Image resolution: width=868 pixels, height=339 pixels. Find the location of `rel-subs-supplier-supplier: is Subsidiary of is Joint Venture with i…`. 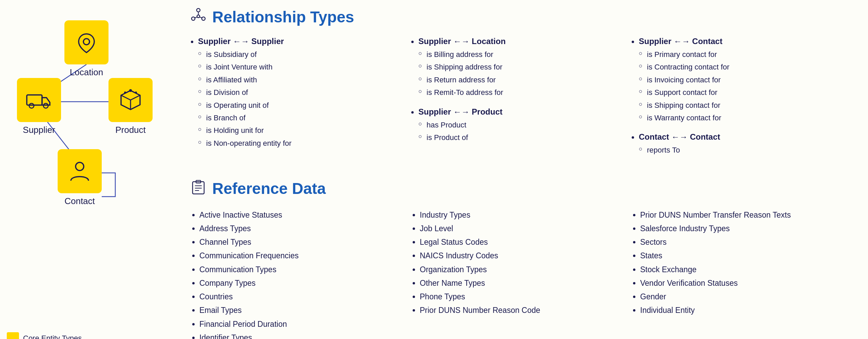

rel-subs-supplier-supplier: is Subsidiary of is Joint Venture with i… is located at coordinates (305, 99).